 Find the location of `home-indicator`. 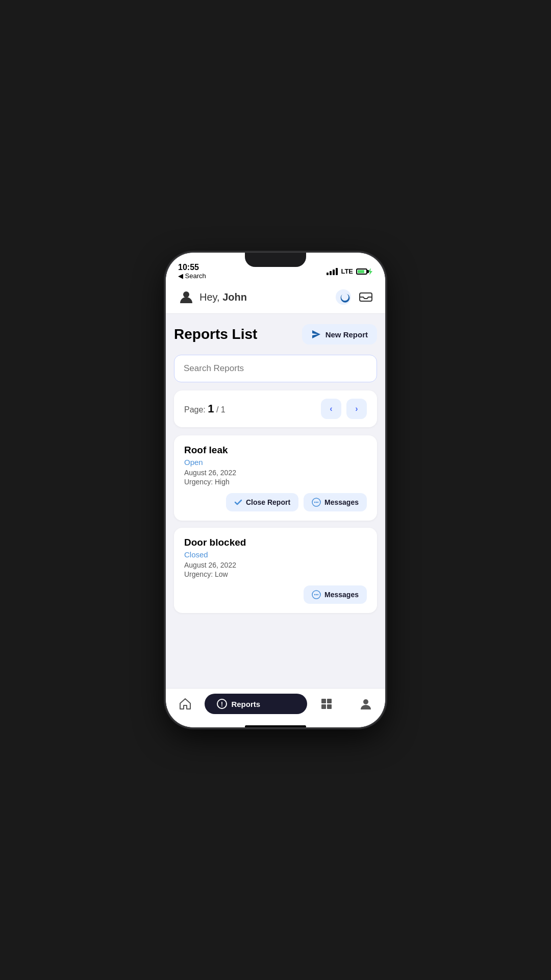

home-indicator is located at coordinates (276, 726).